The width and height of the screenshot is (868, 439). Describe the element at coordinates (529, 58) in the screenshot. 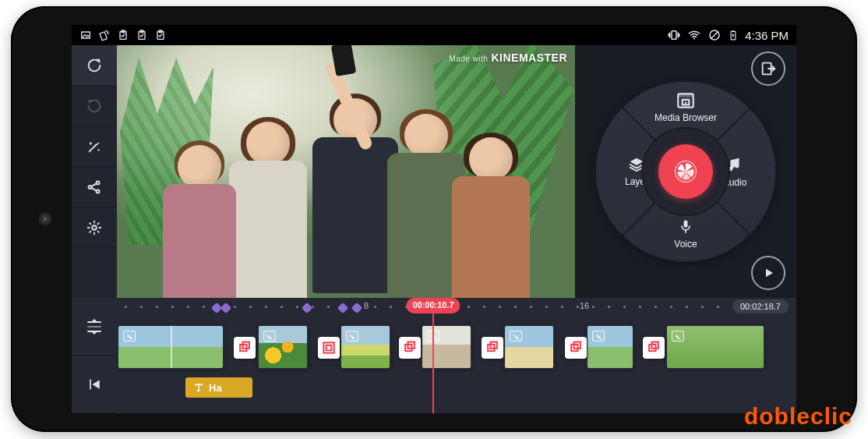

I see `watermark-brand: KINEMASTER` at that location.